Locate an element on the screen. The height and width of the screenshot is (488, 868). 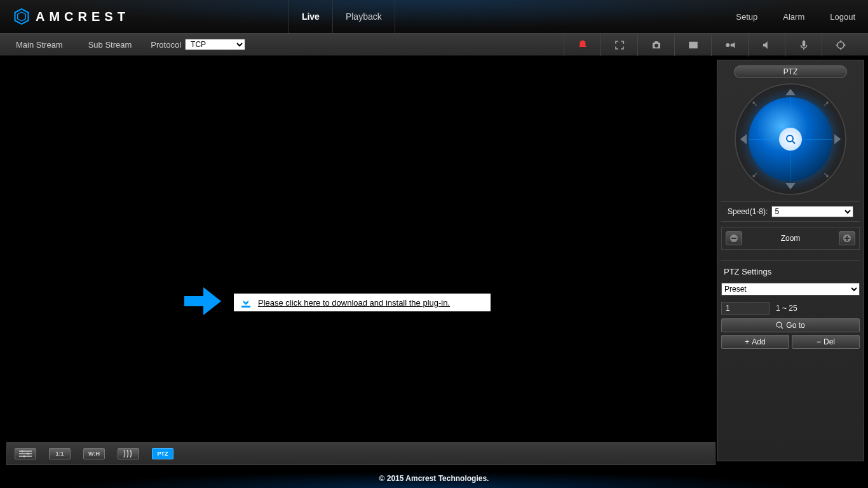
ptz-wheel: ↗ ↖ ↘ ↙ is located at coordinates (790, 139).